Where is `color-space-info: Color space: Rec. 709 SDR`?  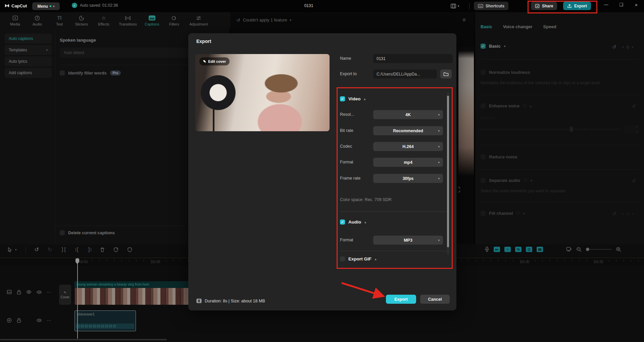
color-space-info: Color space: Rec. 709 SDR is located at coordinates (366, 200).